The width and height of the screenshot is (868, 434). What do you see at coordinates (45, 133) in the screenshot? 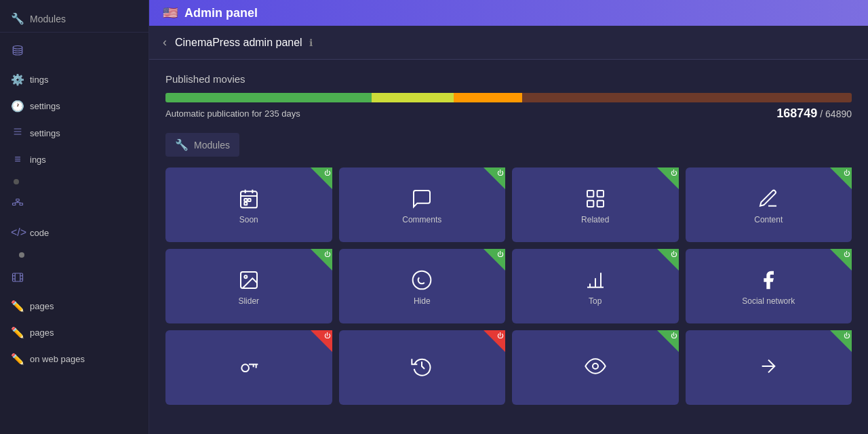
I see `sidebar-list-label: settings` at bounding box center [45, 133].